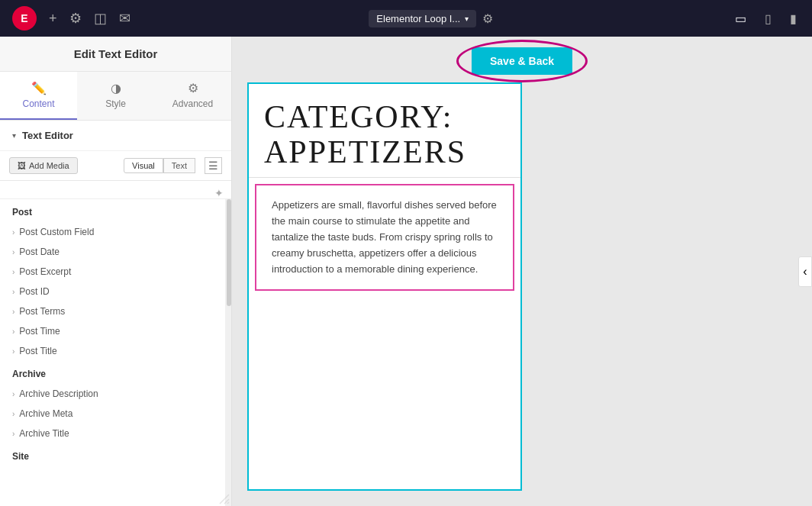 The height and width of the screenshot is (506, 812). I want to click on add-media-button: 🖼 Add Media, so click(44, 166).